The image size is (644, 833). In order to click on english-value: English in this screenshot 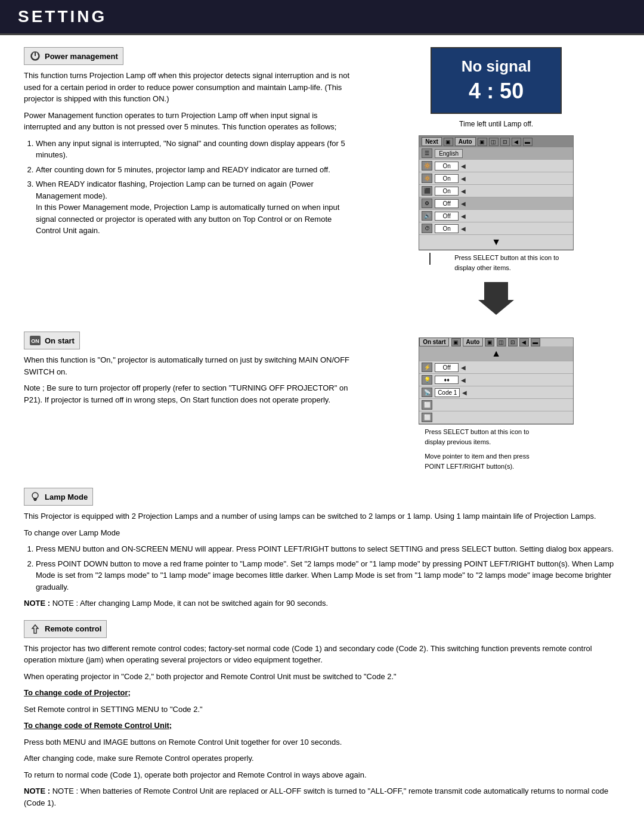, I will do `click(448, 154)`.